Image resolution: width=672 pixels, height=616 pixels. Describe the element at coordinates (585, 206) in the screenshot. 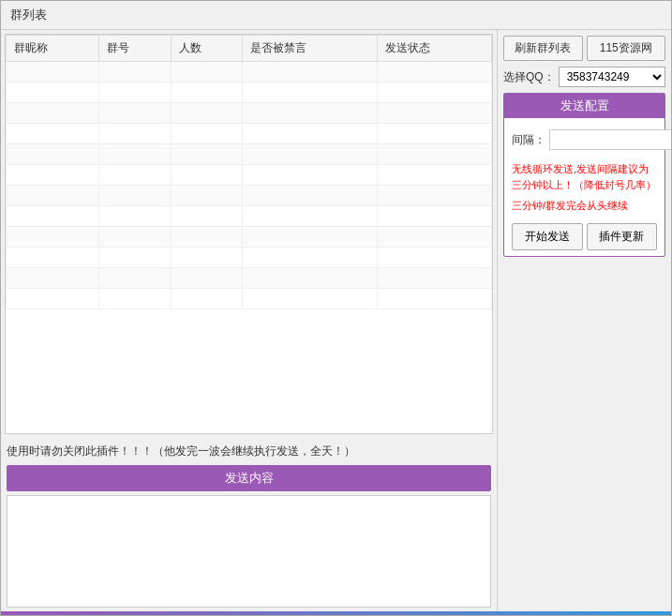

I see `info-text: 三分钟/群发完会从头继续` at that location.